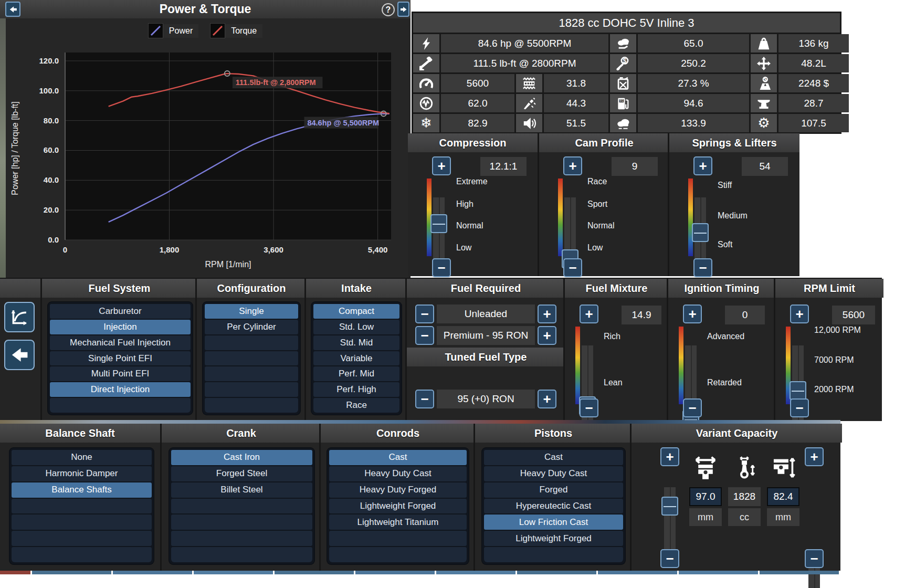 The width and height of the screenshot is (905, 588). What do you see at coordinates (670, 506) in the screenshot?
I see `capacity-left-handle` at bounding box center [670, 506].